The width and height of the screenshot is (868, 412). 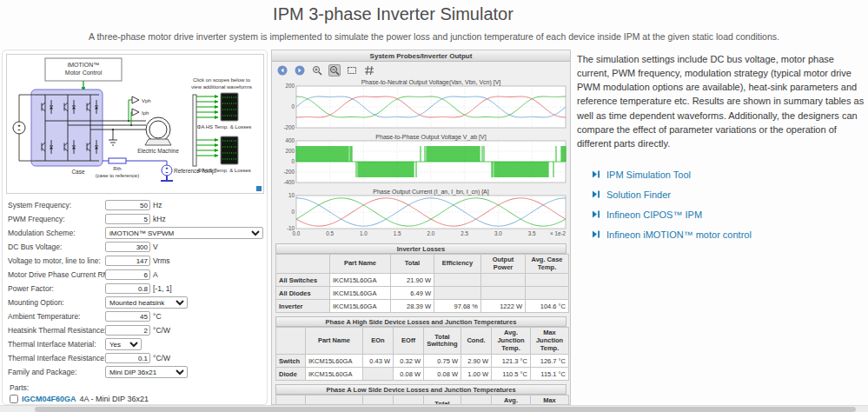 I want to click on pwm-frequency-input, so click(x=128, y=219).